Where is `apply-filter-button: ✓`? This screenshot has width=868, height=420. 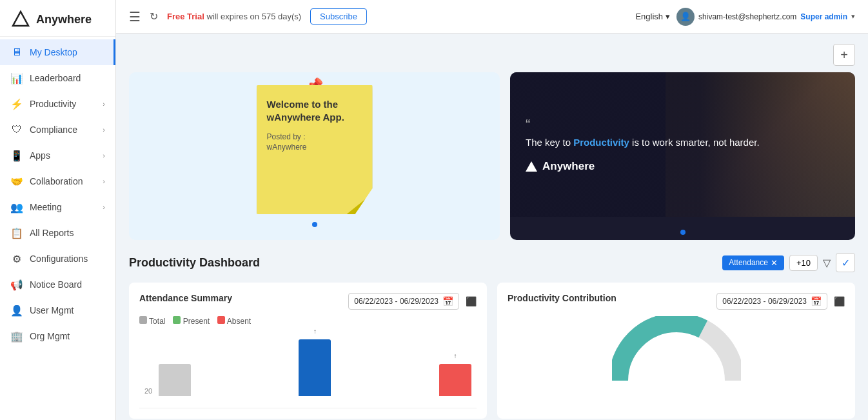 apply-filter-button: ✓ is located at coordinates (845, 263).